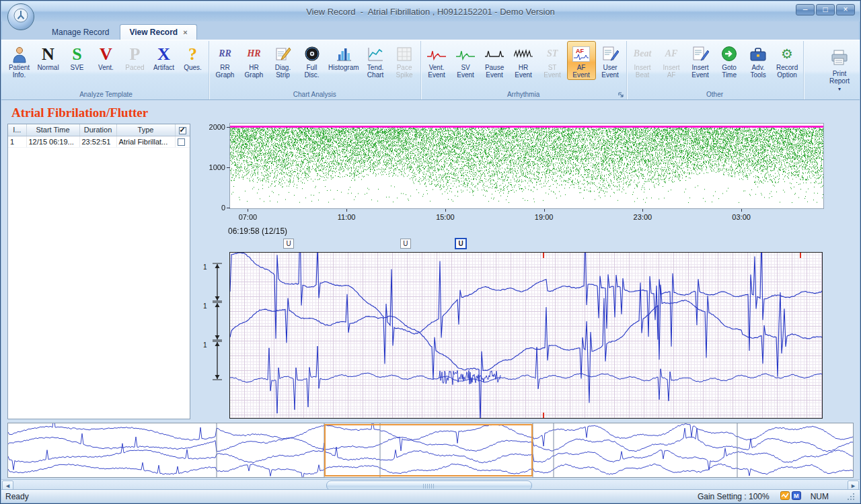  Describe the element at coordinates (164, 67) in the screenshot. I see `artifact-label: Artifact` at that location.